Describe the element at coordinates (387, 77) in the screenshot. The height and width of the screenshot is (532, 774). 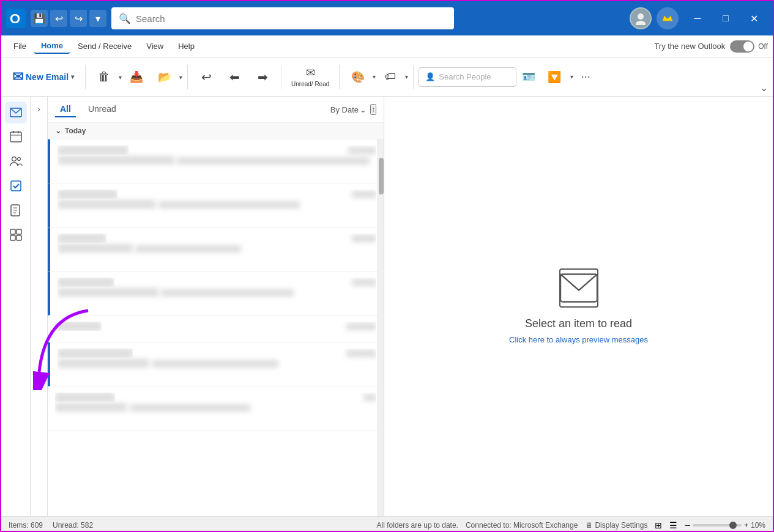
I see `ribbon: ✉ New Email ▾ 🗑 ▾ 📥 📂 ▾ ↩ ⬅ ➡` at that location.